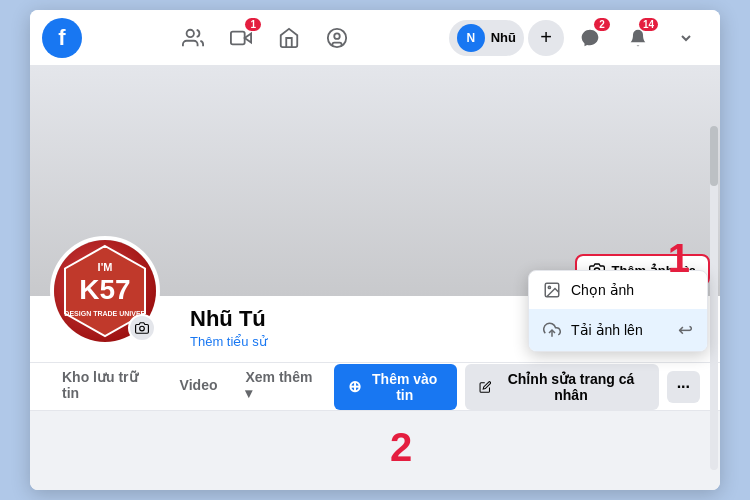 The width and height of the screenshot is (750, 500). Describe the element at coordinates (578, 38) in the screenshot. I see `nav-right: N Nhũ + 2 14` at that location.